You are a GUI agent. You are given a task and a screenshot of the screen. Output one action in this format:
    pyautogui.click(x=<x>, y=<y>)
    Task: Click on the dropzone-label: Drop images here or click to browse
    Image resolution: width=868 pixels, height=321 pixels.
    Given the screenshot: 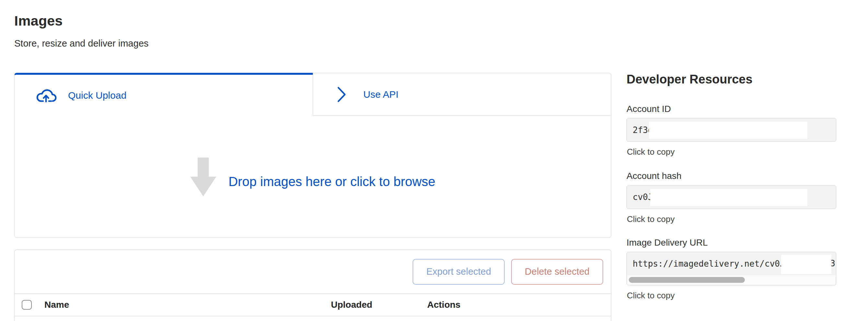 What is the action you would take?
    pyautogui.click(x=332, y=182)
    